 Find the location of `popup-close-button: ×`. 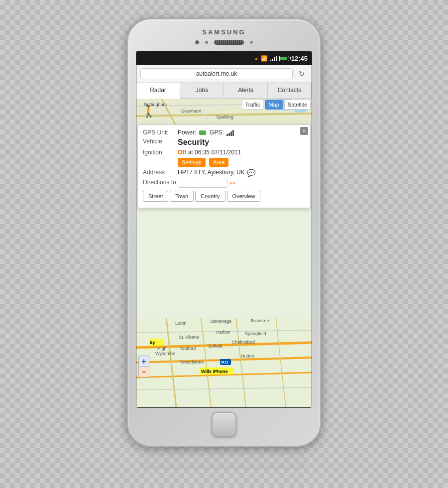

popup-close-button: × is located at coordinates (304, 131).